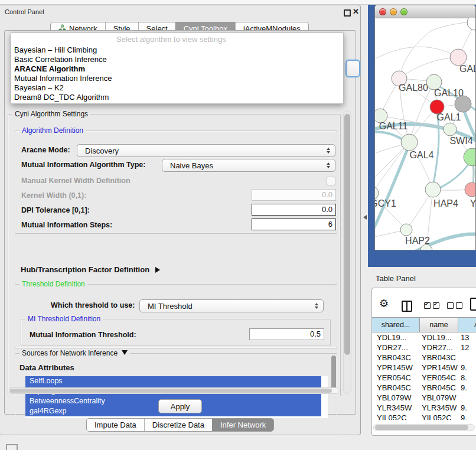 The width and height of the screenshot is (476, 450). Describe the element at coordinates (424, 325) in the screenshot. I see `table-header: shared...nameA` at that location.